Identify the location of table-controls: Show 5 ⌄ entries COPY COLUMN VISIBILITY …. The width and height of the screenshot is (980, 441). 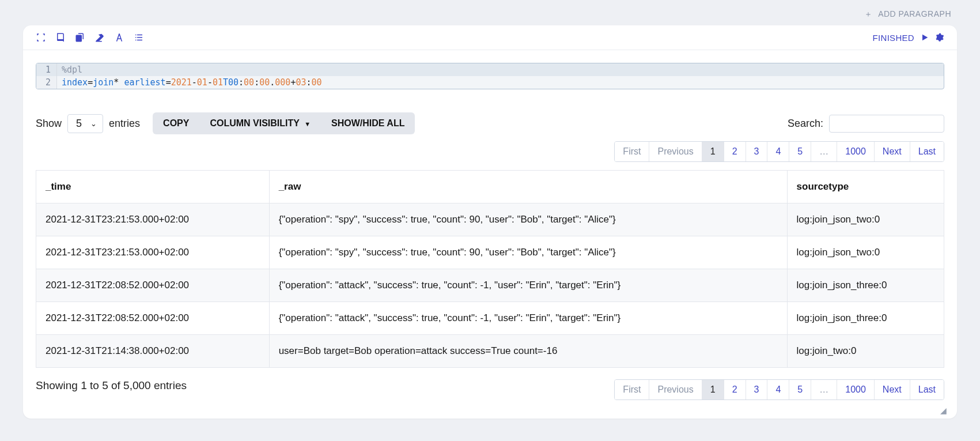
(490, 115).